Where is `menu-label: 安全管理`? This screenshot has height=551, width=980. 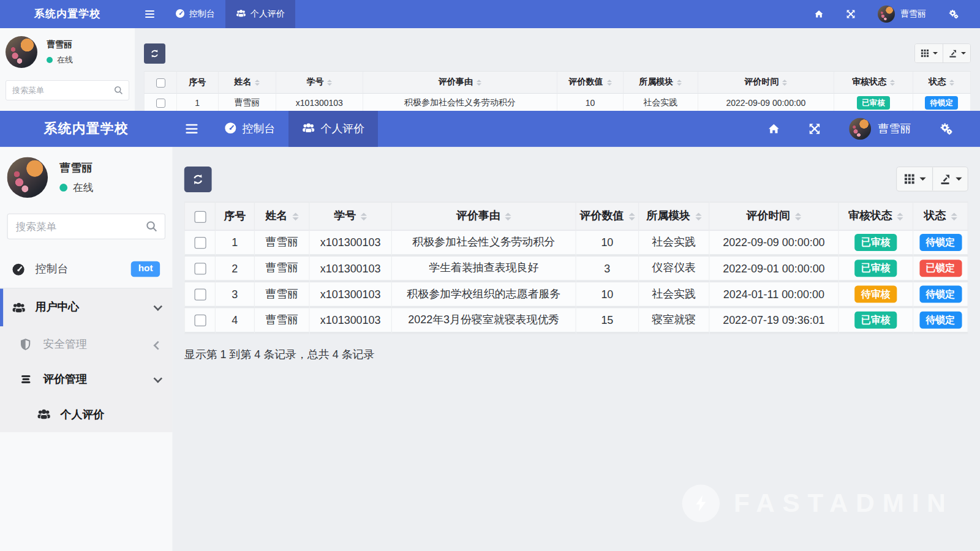 menu-label: 安全管理 is located at coordinates (65, 344).